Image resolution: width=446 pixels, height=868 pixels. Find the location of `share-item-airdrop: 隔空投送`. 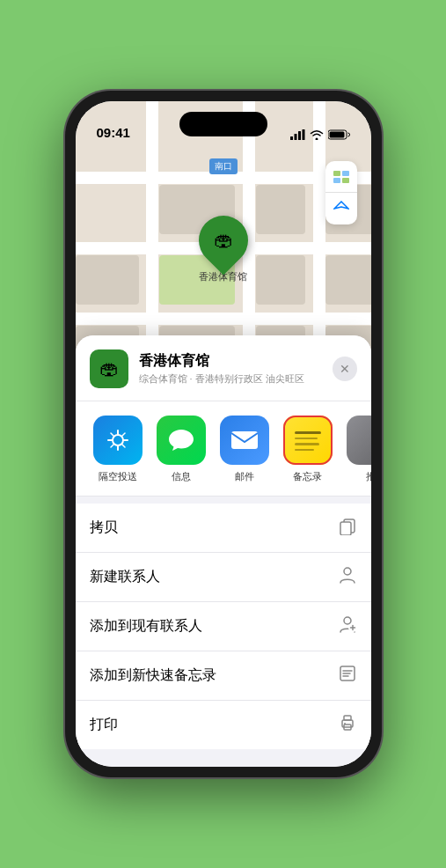

share-item-airdrop: 隔空投送 is located at coordinates (118, 449).